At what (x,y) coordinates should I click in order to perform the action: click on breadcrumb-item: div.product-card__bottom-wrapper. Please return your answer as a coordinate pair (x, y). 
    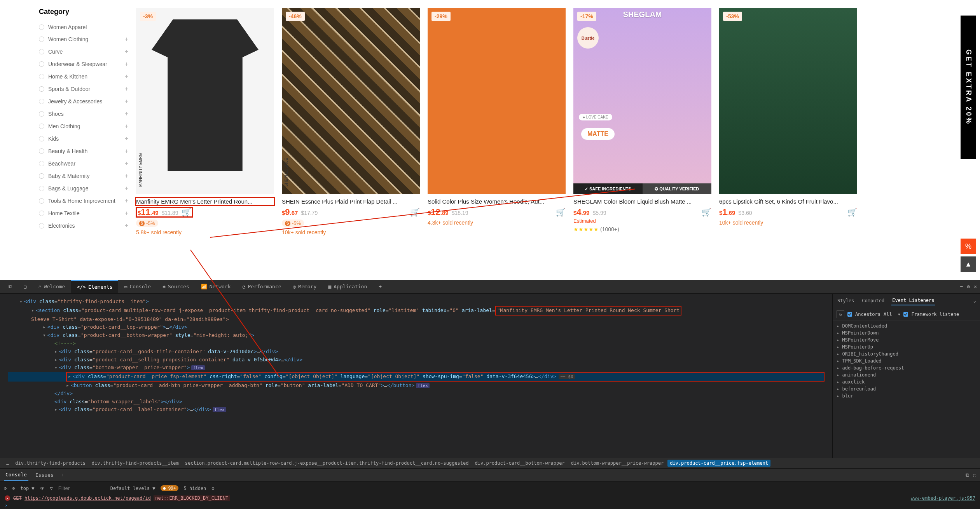
    Looking at the image, I should click on (520, 463).